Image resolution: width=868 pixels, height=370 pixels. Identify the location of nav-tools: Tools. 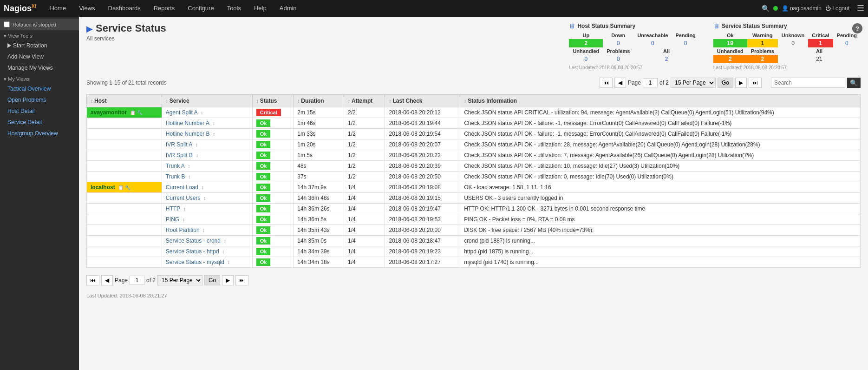
(234, 8).